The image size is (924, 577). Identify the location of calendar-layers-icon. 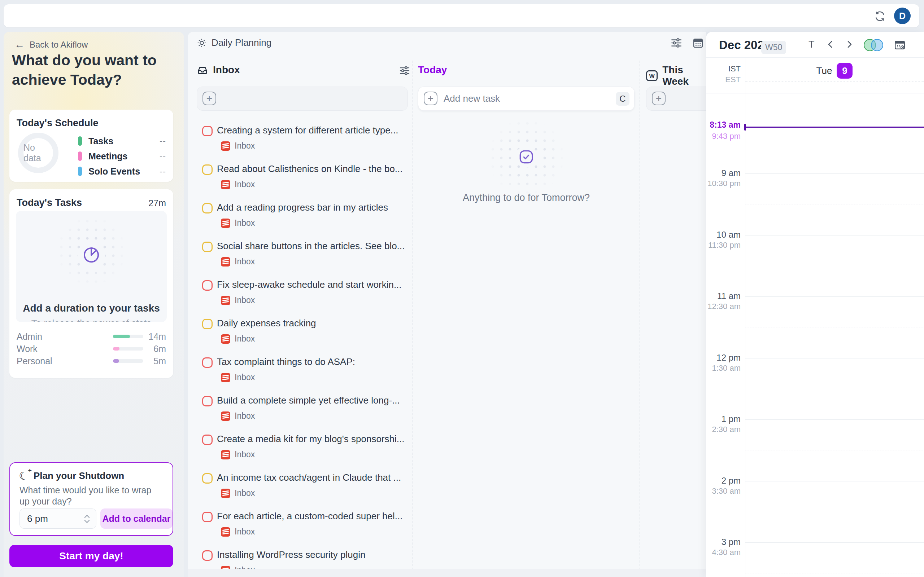
(876, 45).